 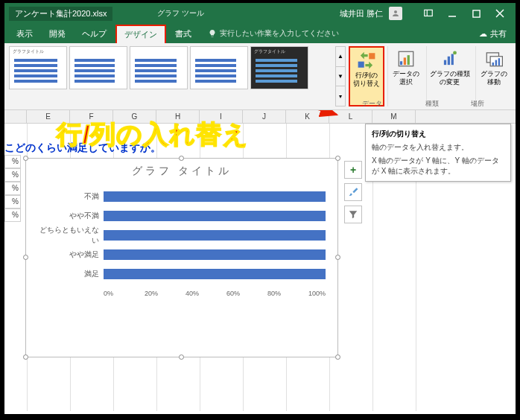 I want to click on bar-label: やや満足, so click(x=71, y=255).